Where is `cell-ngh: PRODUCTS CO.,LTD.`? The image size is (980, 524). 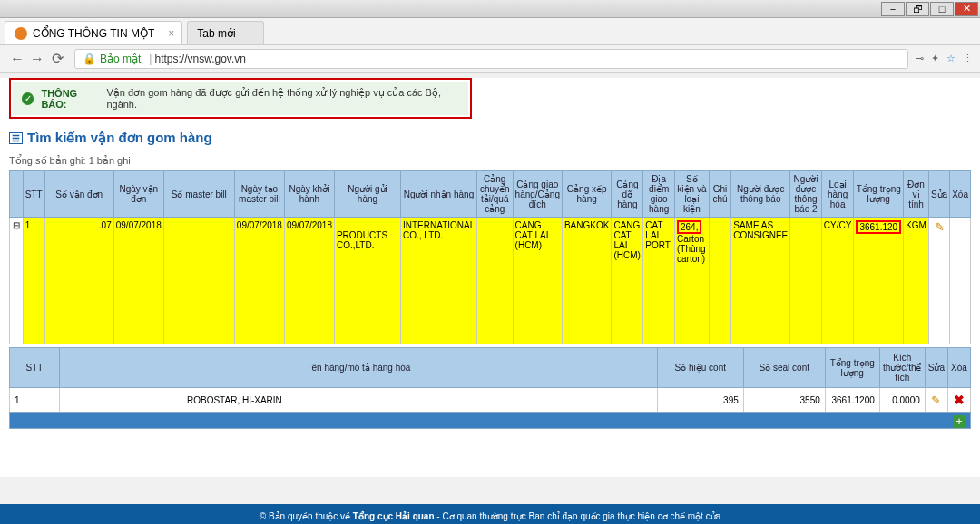 cell-ngh: PRODUCTS CO.,LTD. is located at coordinates (367, 281).